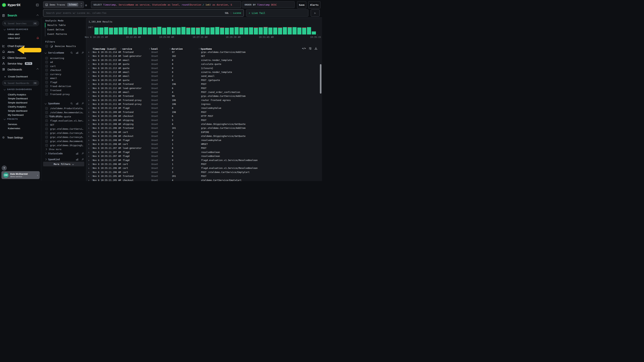  Describe the element at coordinates (203, 172) in the screenshot. I see `table-row: ›Nov 6 10:35:21.206 AMcartUnset3POST /ot…` at that location.